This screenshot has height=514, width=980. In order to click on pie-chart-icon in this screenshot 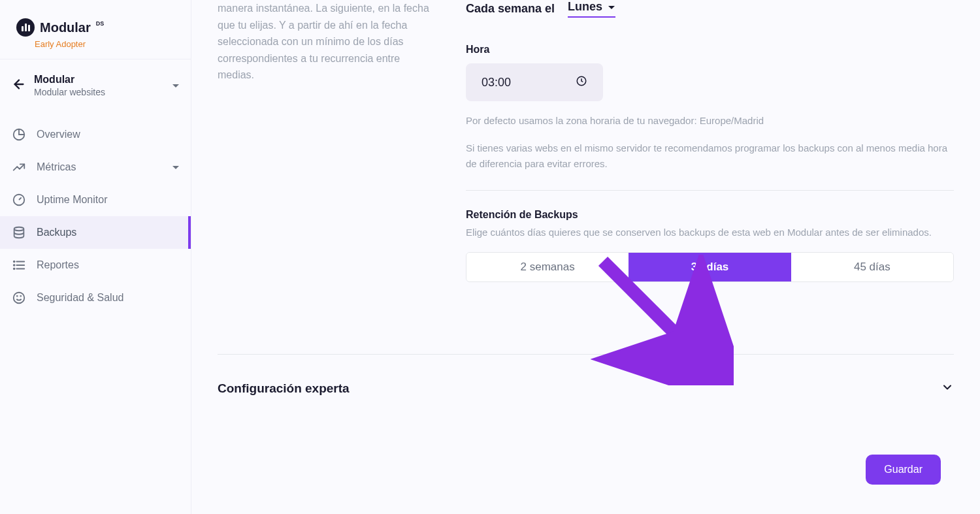, I will do `click(19, 135)`.